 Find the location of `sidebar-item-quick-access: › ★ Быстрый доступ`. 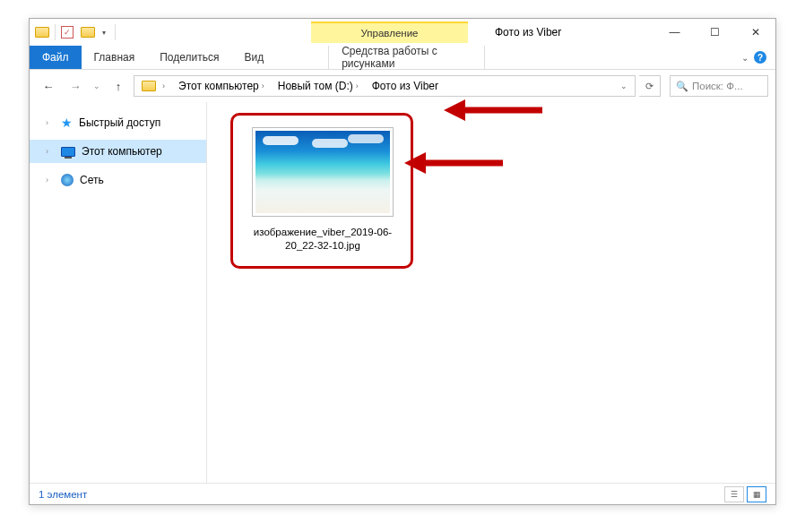

sidebar-item-quick-access: › ★ Быстрый доступ is located at coordinates (118, 123).